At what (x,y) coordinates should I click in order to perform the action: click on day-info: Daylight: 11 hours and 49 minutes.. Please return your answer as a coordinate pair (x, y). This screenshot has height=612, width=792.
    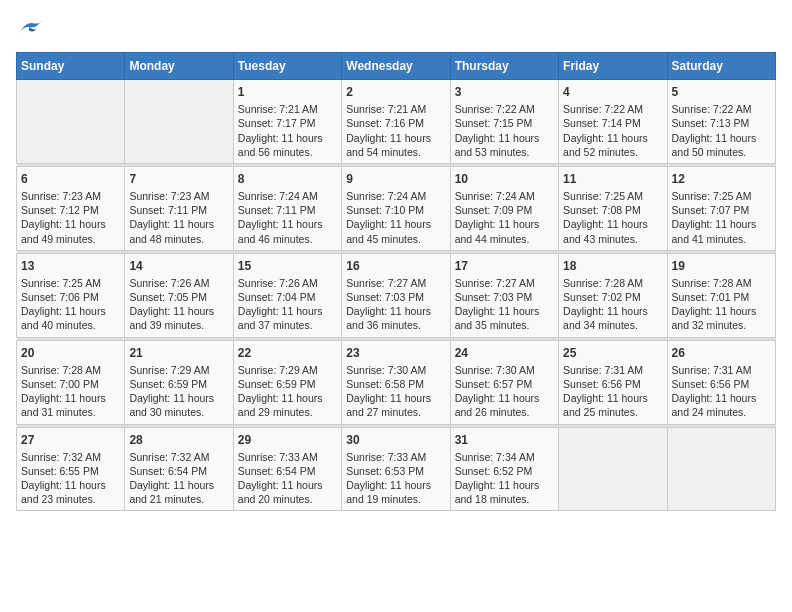
    Looking at the image, I should click on (70, 231).